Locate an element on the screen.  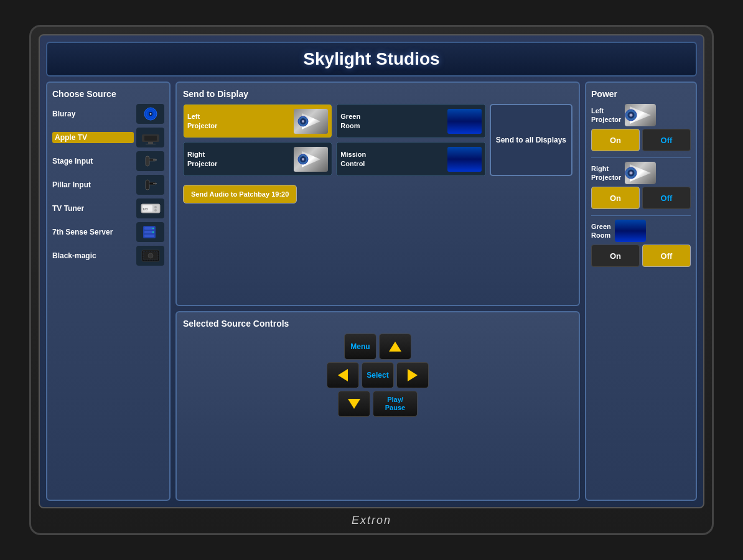
source-label-stage-input: Stage Input is located at coordinates (93, 161).